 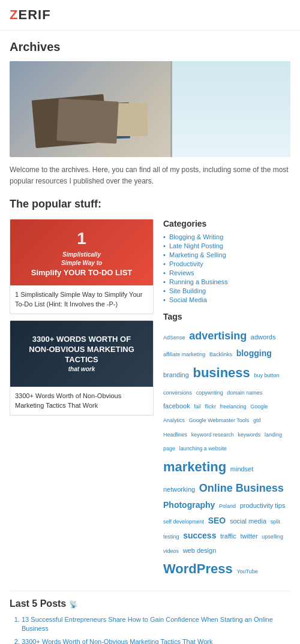 I want to click on post-card-2: 3300+ WORDS WORTH OFNON-OBVIOUS MARKETIN…, so click(x=82, y=368).